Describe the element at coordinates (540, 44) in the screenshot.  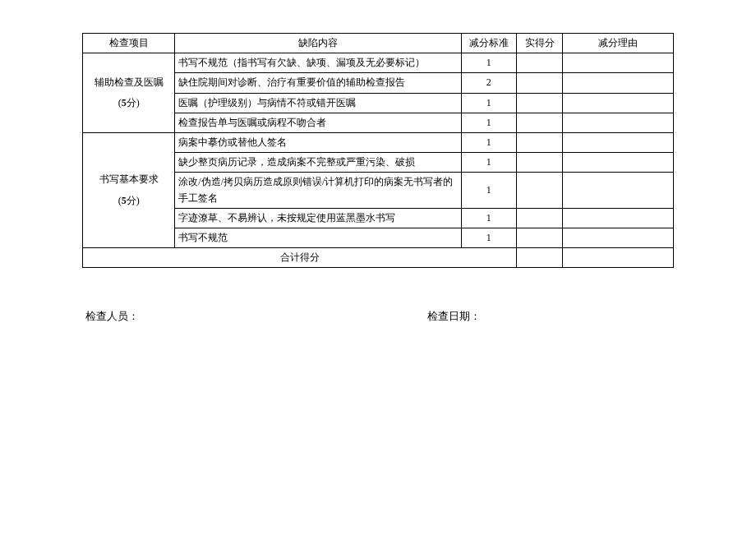
I see `header-score: 实得分` at that location.